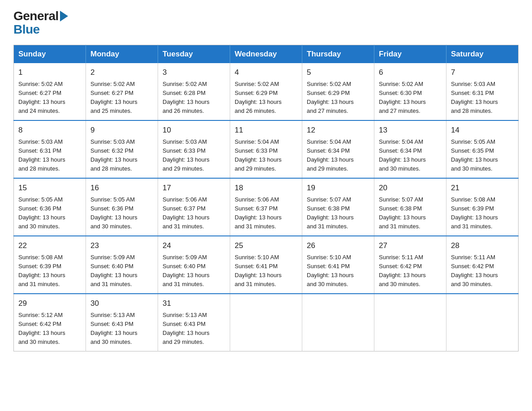  What do you see at coordinates (50, 92) in the screenshot?
I see `calendar-day-cell: 1Sunrise: 5:02 AMSunset: 6:27 PMDaylight…` at bounding box center [50, 92].